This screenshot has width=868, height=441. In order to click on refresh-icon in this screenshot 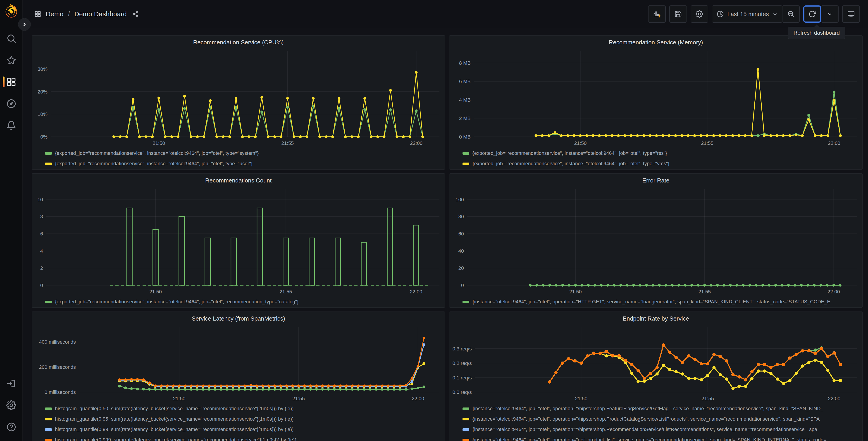, I will do `click(812, 14)`.